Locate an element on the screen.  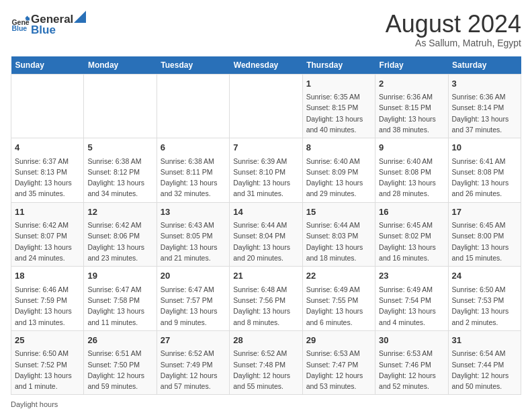
day-number: 12 is located at coordinates (120, 212).